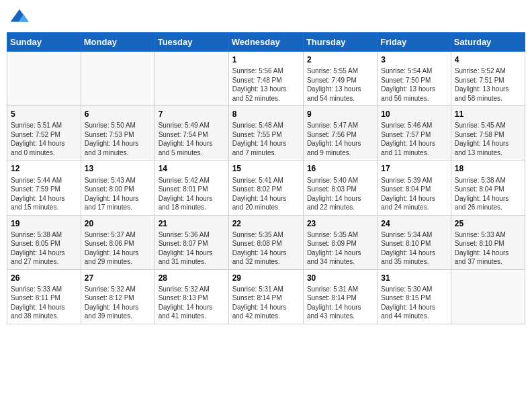 Image resolution: width=532 pixels, height=411 pixels. Describe the element at coordinates (192, 316) in the screenshot. I see `day-info-text: and 41 minutes.` at that location.